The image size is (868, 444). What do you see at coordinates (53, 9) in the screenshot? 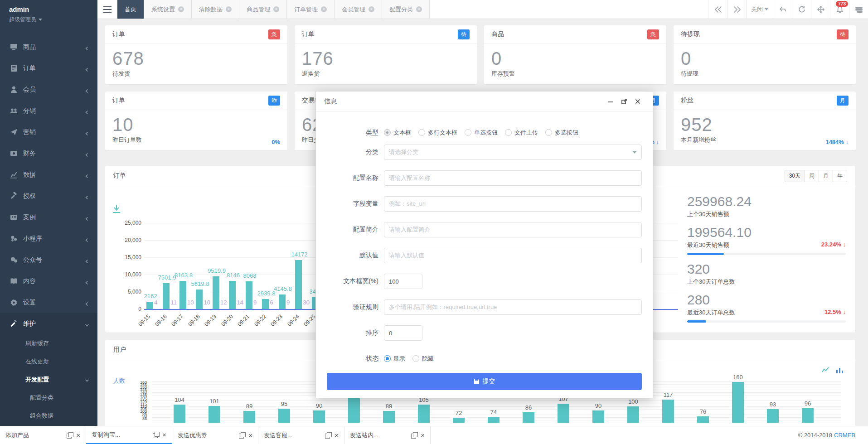
I see `username: admin` at bounding box center [53, 9].